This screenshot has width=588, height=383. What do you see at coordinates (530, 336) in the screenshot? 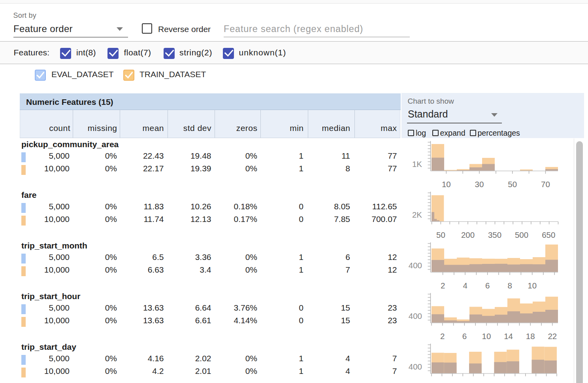
I see `svg-text: 18` at bounding box center [530, 336].